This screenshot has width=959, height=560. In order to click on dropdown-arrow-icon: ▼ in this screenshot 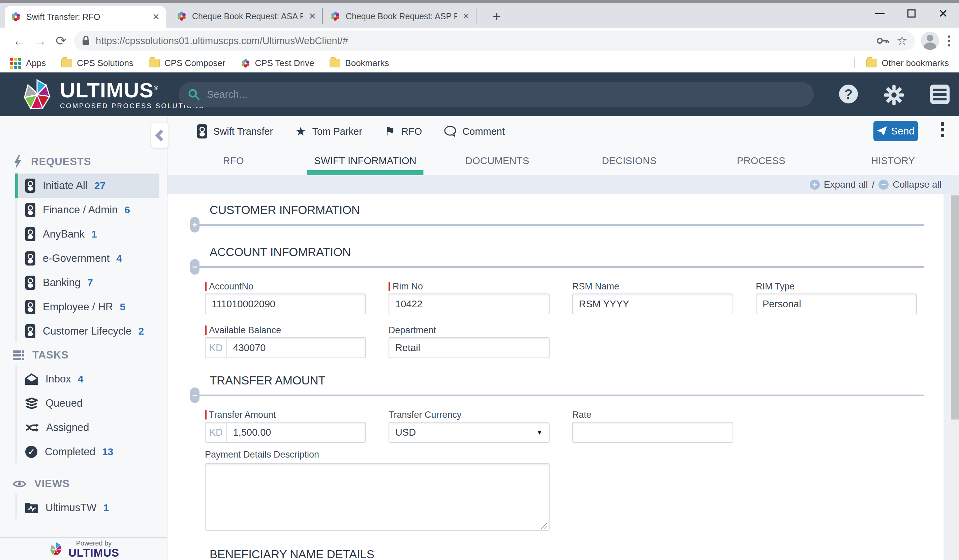, I will do `click(540, 433)`.